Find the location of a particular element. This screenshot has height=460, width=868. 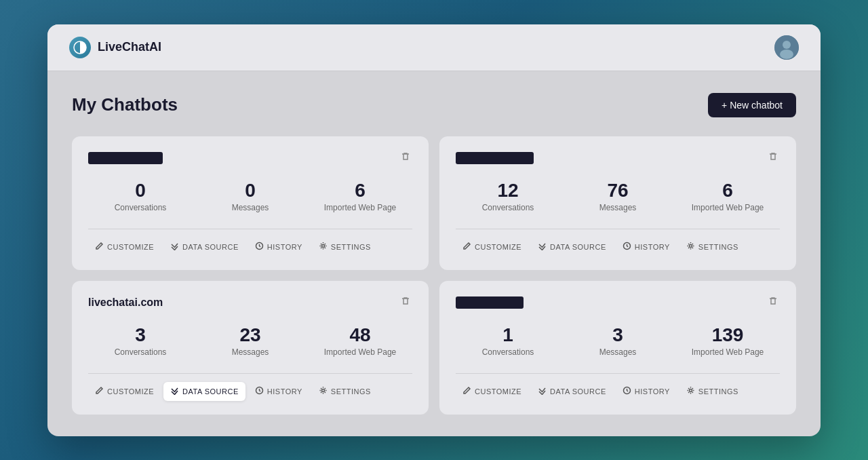

stat-number: 1 is located at coordinates (508, 335).